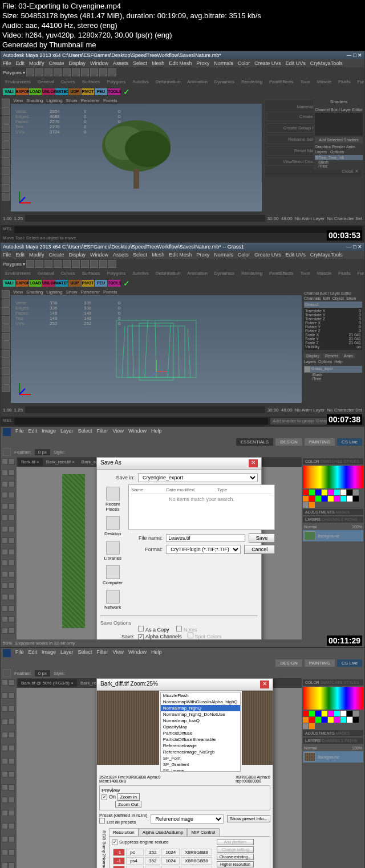 The height and width of the screenshot is (868, 365). What do you see at coordinates (185, 685) in the screenshot?
I see `dialog-titlebar: Bark_diff.tif Zoom:25% ✕` at bounding box center [185, 685].